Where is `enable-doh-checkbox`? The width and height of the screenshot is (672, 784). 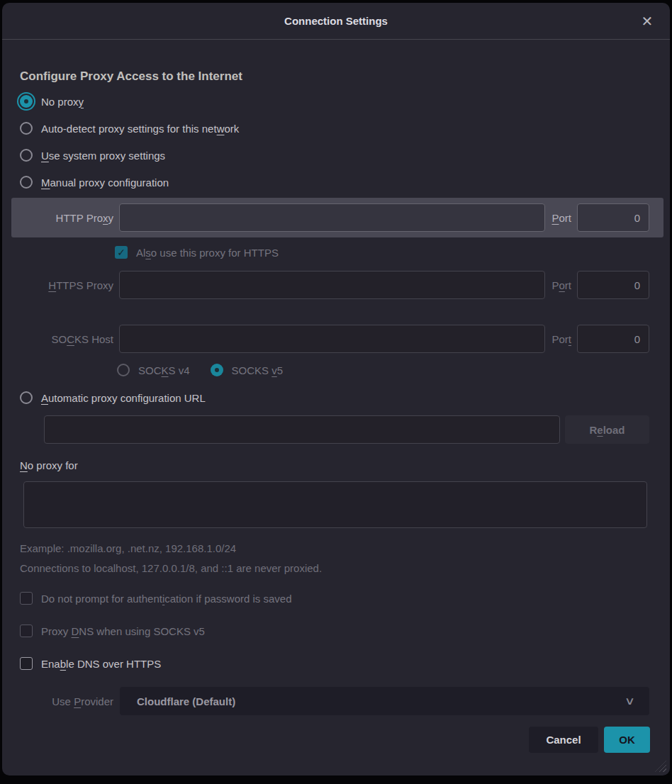
enable-doh-checkbox is located at coordinates (26, 663).